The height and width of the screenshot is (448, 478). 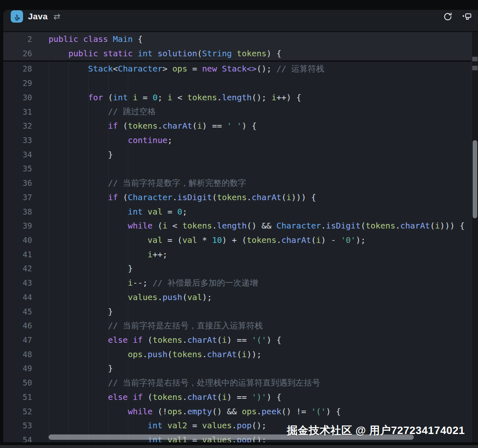 I want to click on code-line-32: 32 if (tokens.charAt(i) == ' ') {, so click(x=241, y=126).